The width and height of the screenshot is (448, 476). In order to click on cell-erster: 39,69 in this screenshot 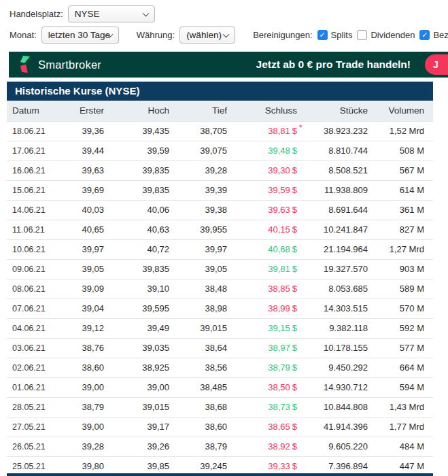, I will do `click(86, 190)`.